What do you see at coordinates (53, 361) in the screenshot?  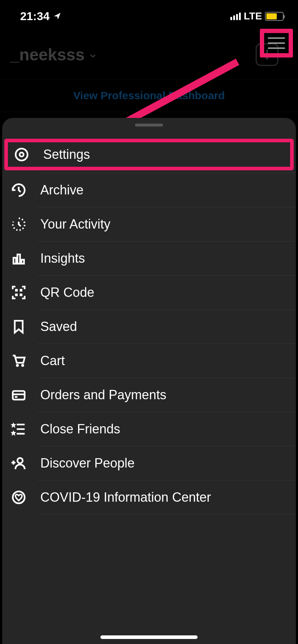 I see `menu-label-cart: Cart` at bounding box center [53, 361].